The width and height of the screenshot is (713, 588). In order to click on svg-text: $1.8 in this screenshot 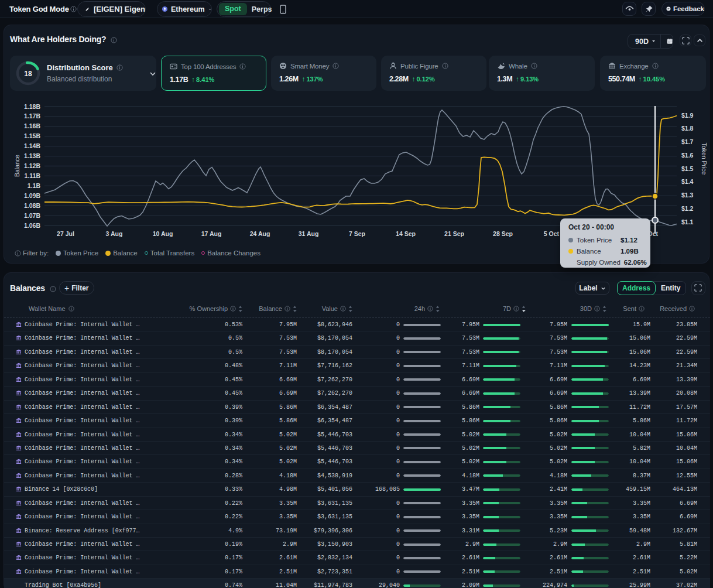, I will do `click(687, 128)`.